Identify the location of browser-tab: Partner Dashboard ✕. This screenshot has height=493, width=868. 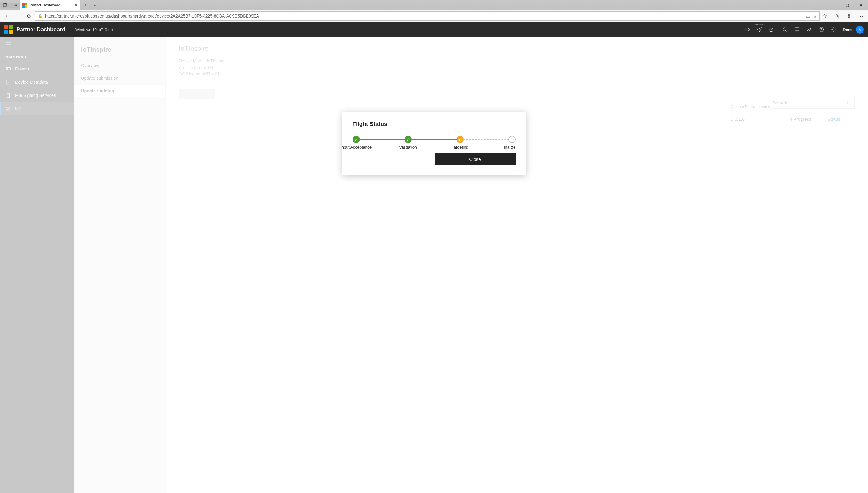
(50, 5).